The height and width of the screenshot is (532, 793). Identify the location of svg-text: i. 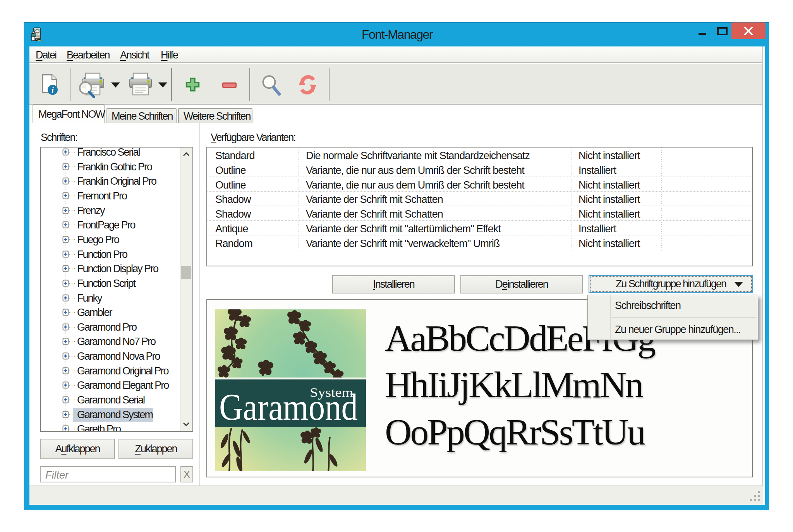
(53, 90).